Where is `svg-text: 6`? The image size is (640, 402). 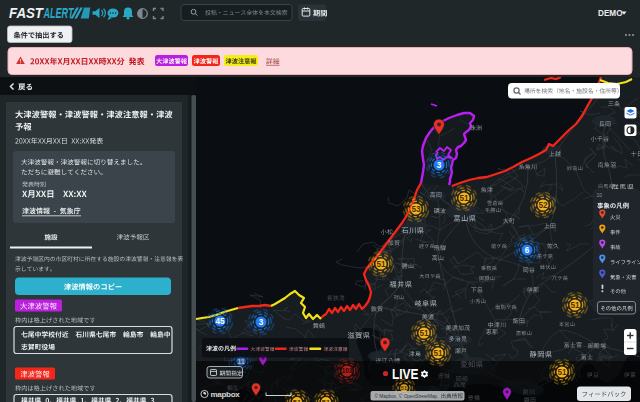
svg-text: 6 is located at coordinates (528, 250).